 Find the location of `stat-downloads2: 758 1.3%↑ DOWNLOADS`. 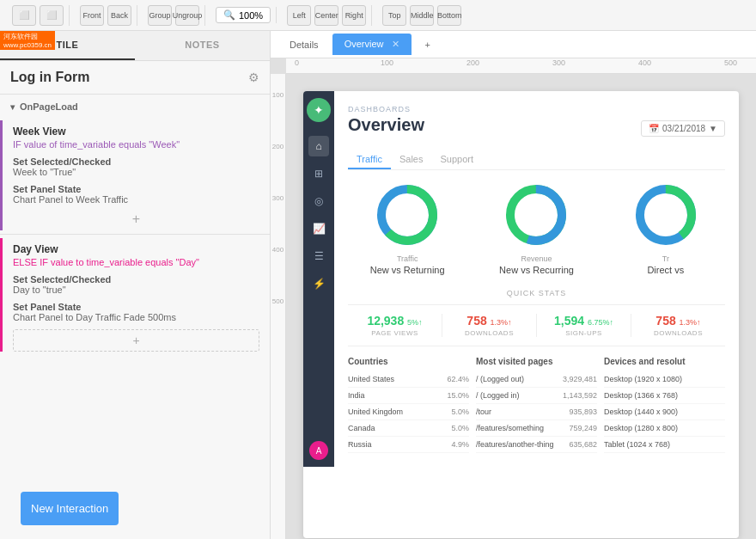

stat-downloads2: 758 1.3%↑ DOWNLOADS is located at coordinates (679, 325).